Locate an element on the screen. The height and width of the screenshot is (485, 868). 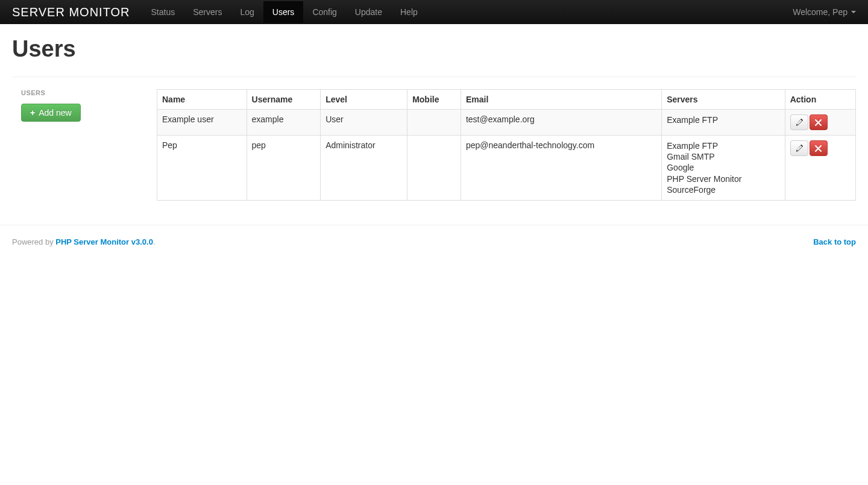
nav-link: Help is located at coordinates (409, 12).